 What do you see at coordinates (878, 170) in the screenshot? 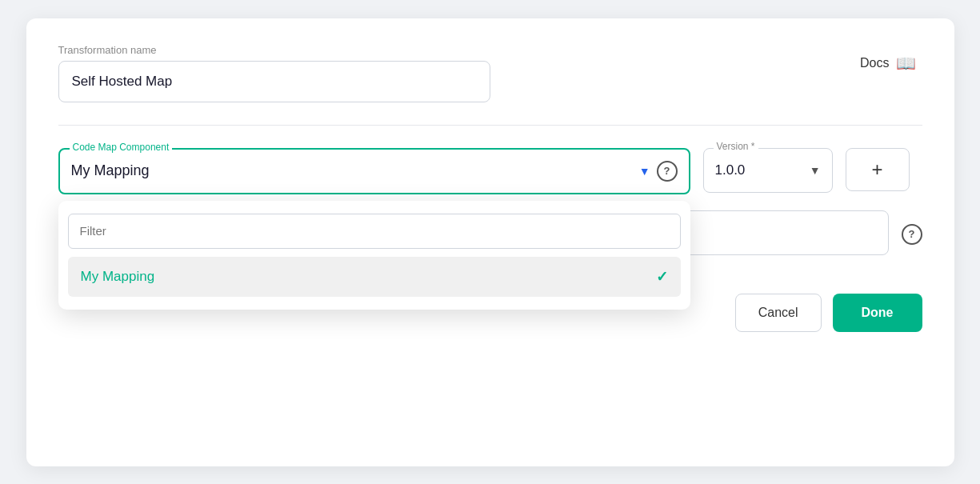
I see `add-version-button: +` at bounding box center [878, 170].